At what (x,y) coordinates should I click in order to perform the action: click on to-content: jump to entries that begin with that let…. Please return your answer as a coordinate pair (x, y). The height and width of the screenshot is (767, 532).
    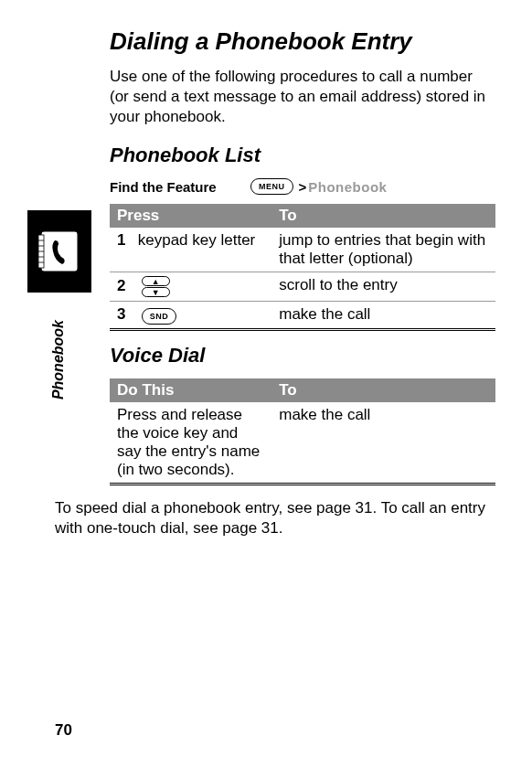
    Looking at the image, I should click on (384, 250).